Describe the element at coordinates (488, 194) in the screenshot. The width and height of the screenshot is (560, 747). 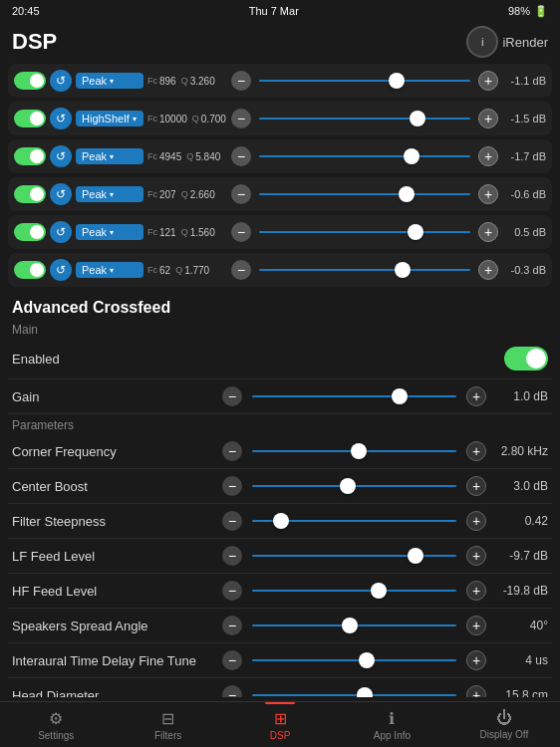
I see `filter-plus-3: +` at that location.